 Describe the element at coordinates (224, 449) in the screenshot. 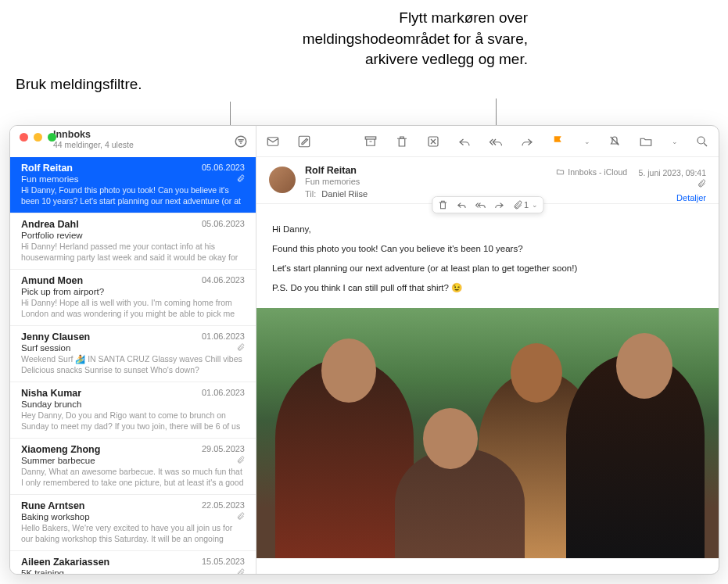

I see `message-date: 29.05.2023` at that location.